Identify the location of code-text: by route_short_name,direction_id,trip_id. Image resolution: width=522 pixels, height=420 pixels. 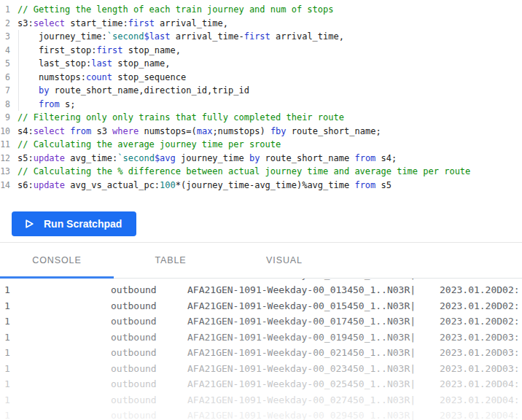
(130, 90).